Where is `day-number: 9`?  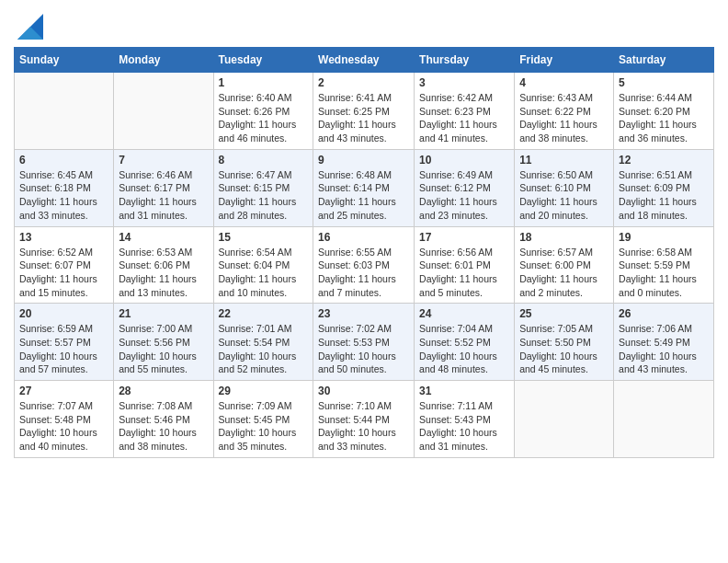
day-number: 9 is located at coordinates (364, 160).